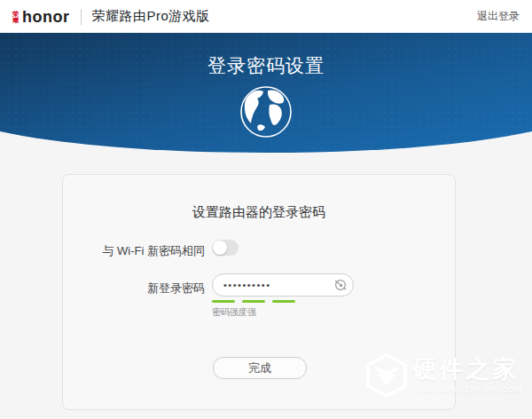 The width and height of the screenshot is (532, 419). What do you see at coordinates (266, 112) in the screenshot?
I see `globe-icon` at bounding box center [266, 112].